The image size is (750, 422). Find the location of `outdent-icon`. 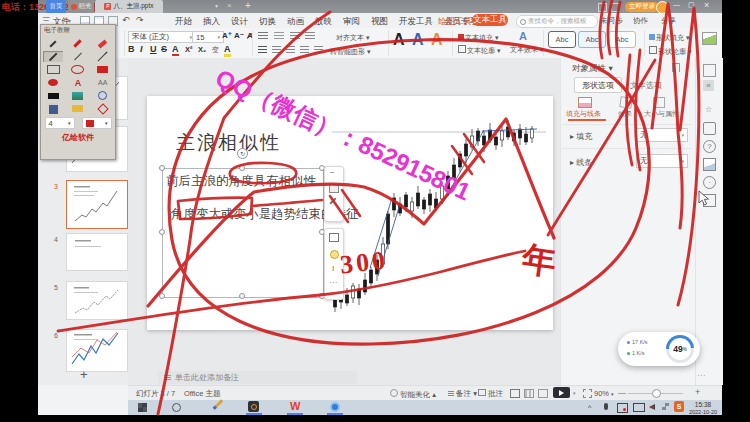

outdent-icon is located at coordinates (295, 36).